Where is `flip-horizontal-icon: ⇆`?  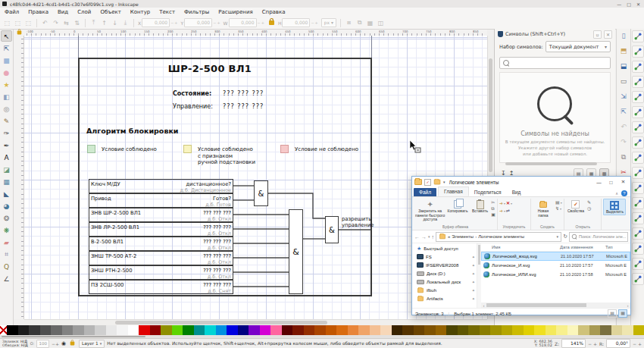
flip-horizontal-icon: ⇆ is located at coordinates (67, 23).